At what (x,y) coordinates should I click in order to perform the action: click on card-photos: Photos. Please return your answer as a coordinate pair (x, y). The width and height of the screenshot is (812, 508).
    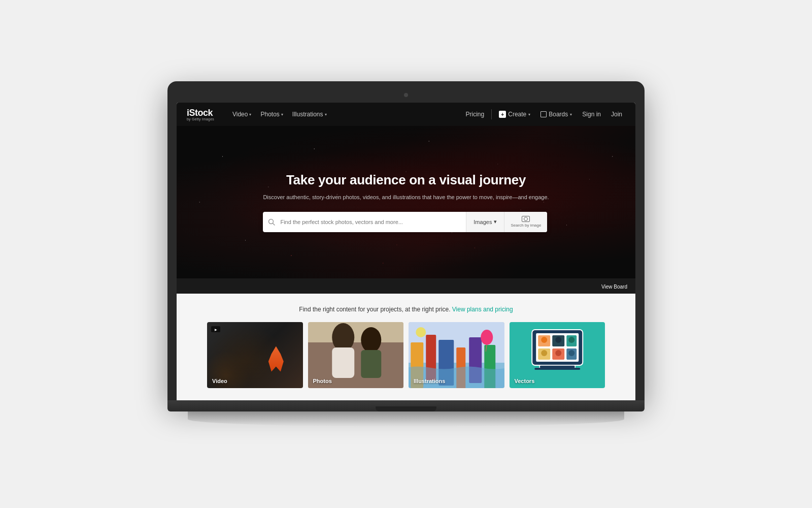
    Looking at the image, I should click on (356, 355).